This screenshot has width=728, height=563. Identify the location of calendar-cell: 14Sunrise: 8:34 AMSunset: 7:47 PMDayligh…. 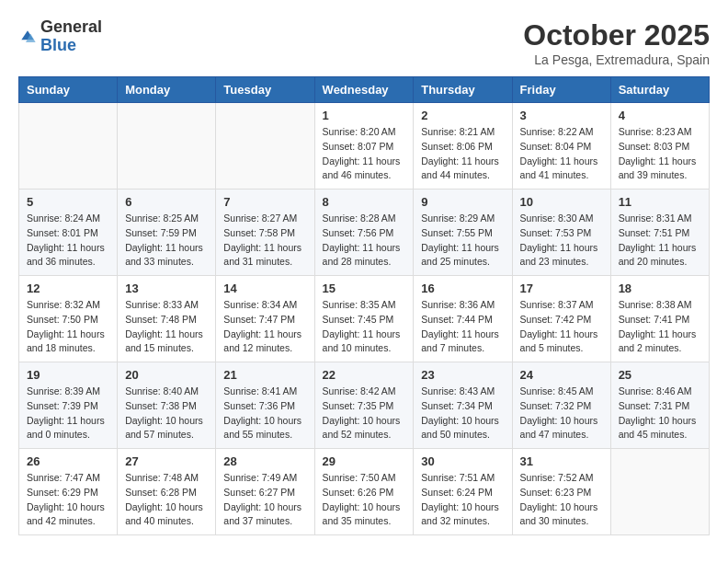
(265, 319).